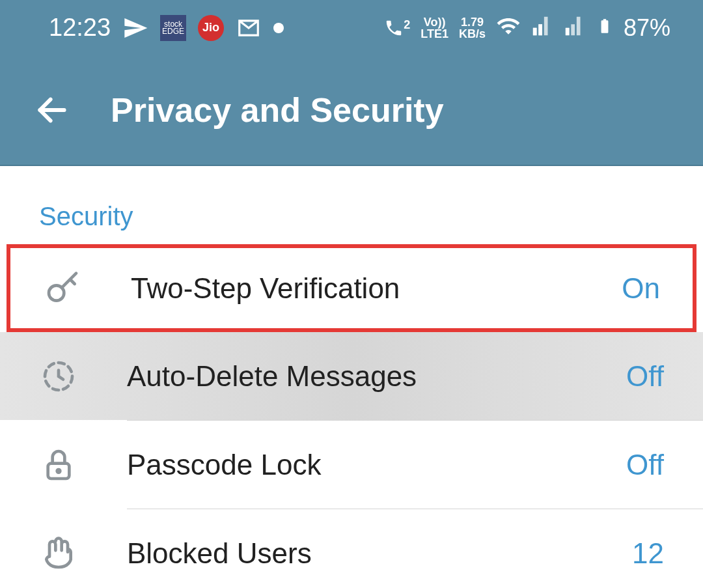  Describe the element at coordinates (211, 28) in the screenshot. I see `jio-icon: Jio` at that location.